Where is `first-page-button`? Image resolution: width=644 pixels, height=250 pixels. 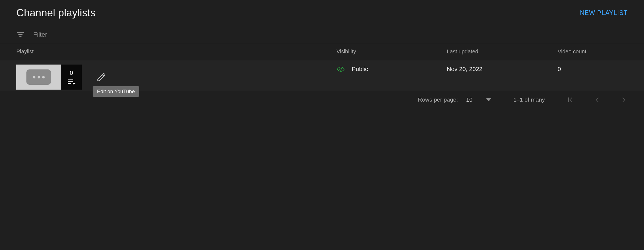 first-page-button is located at coordinates (570, 100).